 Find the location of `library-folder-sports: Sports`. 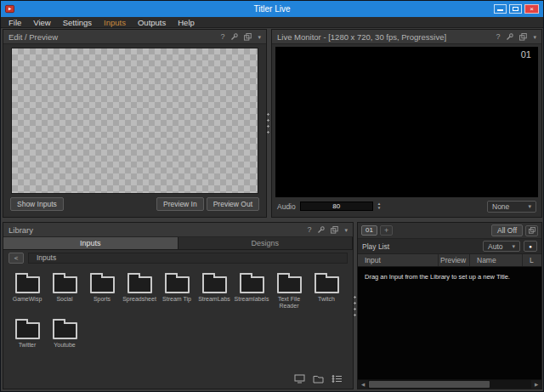

library-folder-sports: Sports is located at coordinates (102, 291).